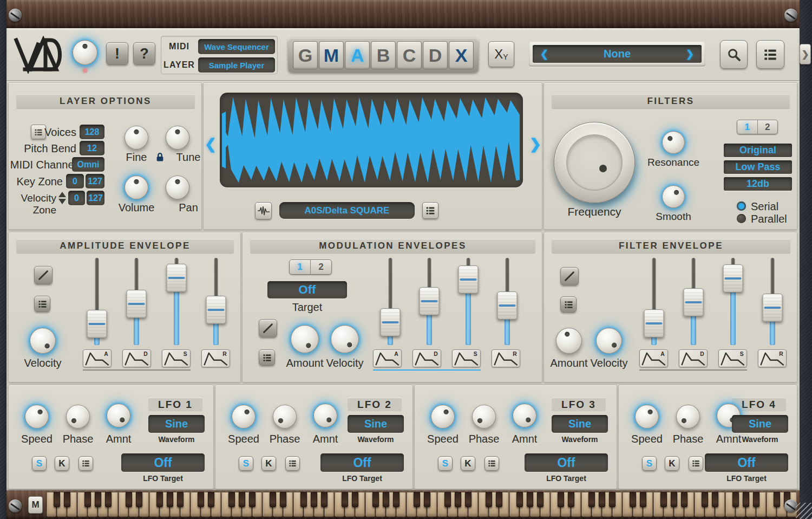 Image resolution: width=812 pixels, height=519 pixels. What do you see at coordinates (492, 464) in the screenshot?
I see `lfo-3-menu-button` at bounding box center [492, 464].